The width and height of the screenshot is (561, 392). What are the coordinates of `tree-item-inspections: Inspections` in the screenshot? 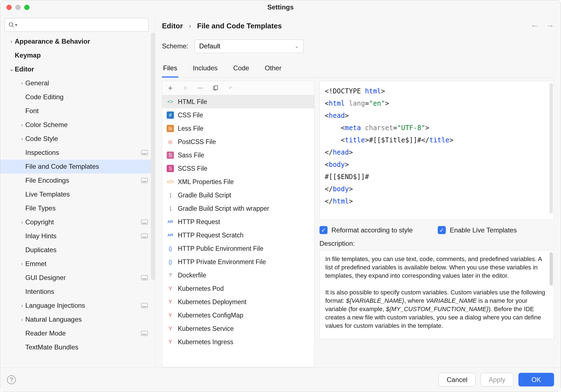 It's located at (78, 153).